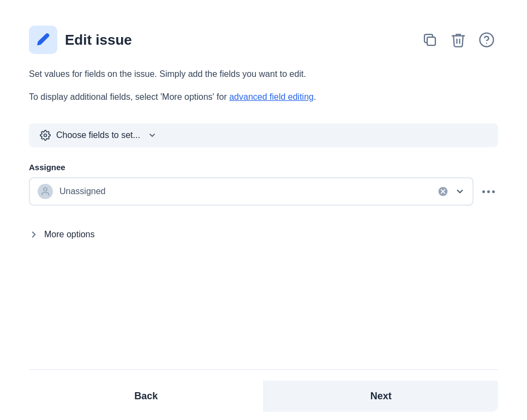  What do you see at coordinates (460, 191) in the screenshot?
I see `assignee-dropdown-icon` at bounding box center [460, 191].